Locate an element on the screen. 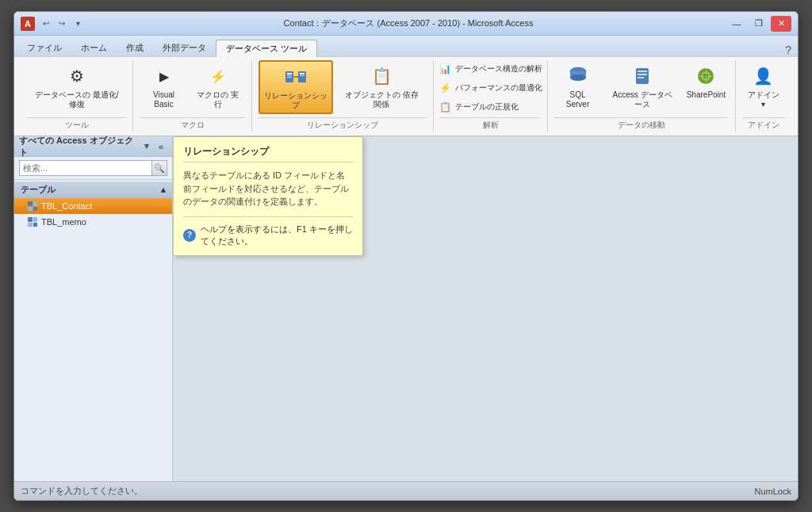 This screenshot has height=512, width=812. btn-sharepoint: SharePoint is located at coordinates (706, 82).